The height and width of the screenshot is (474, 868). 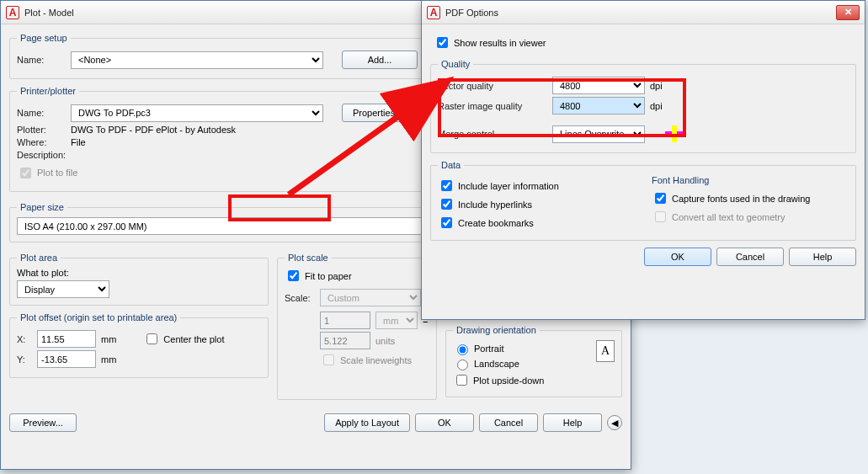 What do you see at coordinates (41, 155) in the screenshot?
I see `description-label: Description:` at bounding box center [41, 155].